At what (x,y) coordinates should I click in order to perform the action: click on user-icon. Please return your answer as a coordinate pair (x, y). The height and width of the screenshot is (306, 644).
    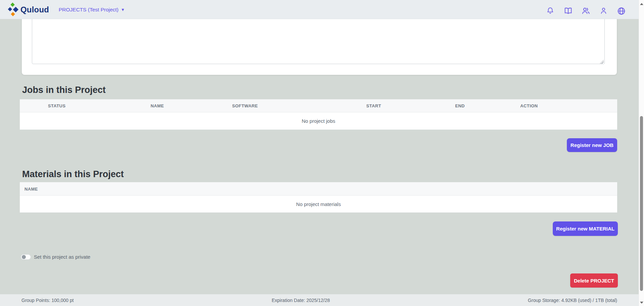
    Looking at the image, I should click on (604, 11).